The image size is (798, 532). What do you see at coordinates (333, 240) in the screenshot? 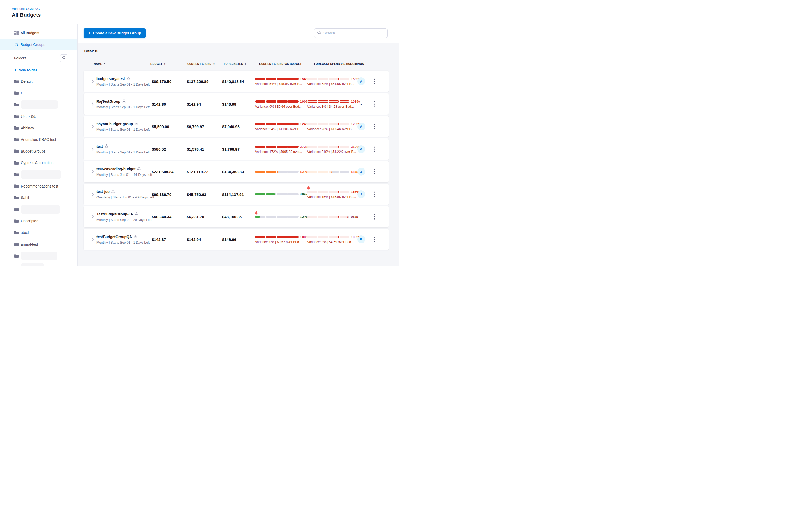
I see `forecast-vs-budget-cell: 103% Variance: 3% | $4.59 over Bud...` at bounding box center [333, 240].